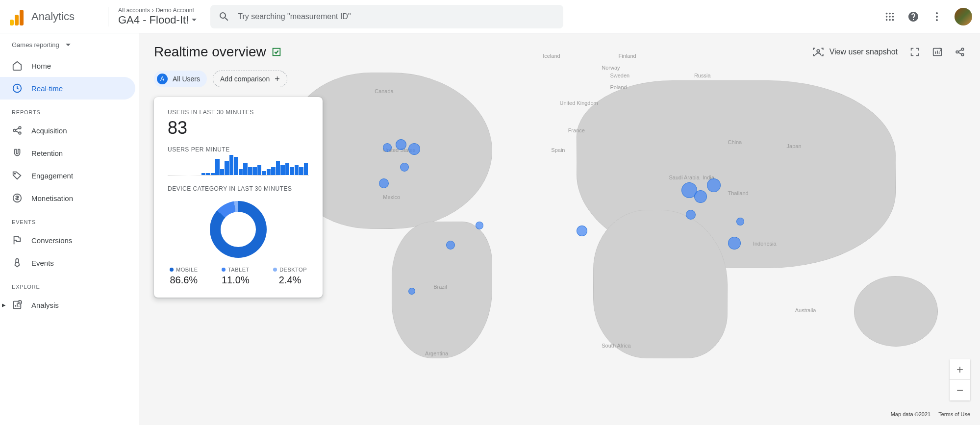 The height and width of the screenshot is (425, 980). Describe the element at coordinates (864, 52) in the screenshot. I see `snapshot-label: View user snapshot` at that location.